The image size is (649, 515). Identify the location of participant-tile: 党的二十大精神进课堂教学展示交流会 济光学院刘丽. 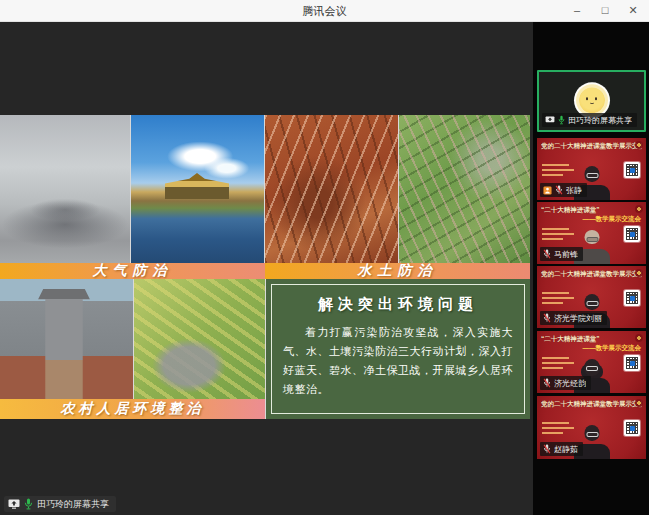
(592, 297).